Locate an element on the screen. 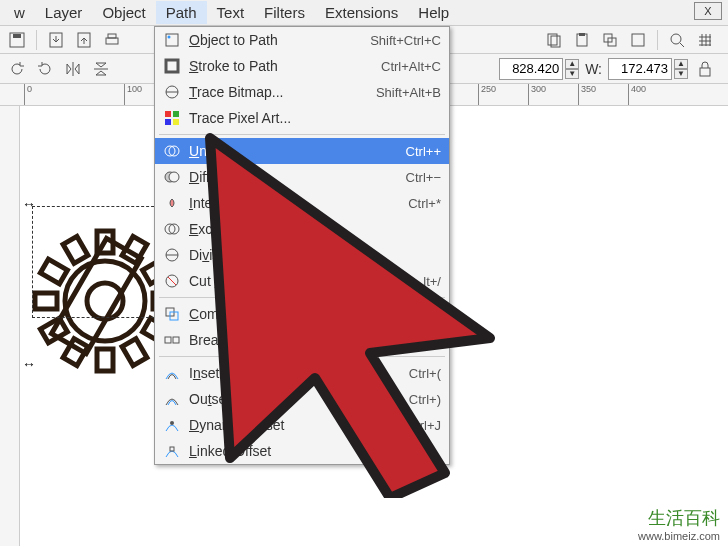  w-label: W: is located at coordinates (594, 69).